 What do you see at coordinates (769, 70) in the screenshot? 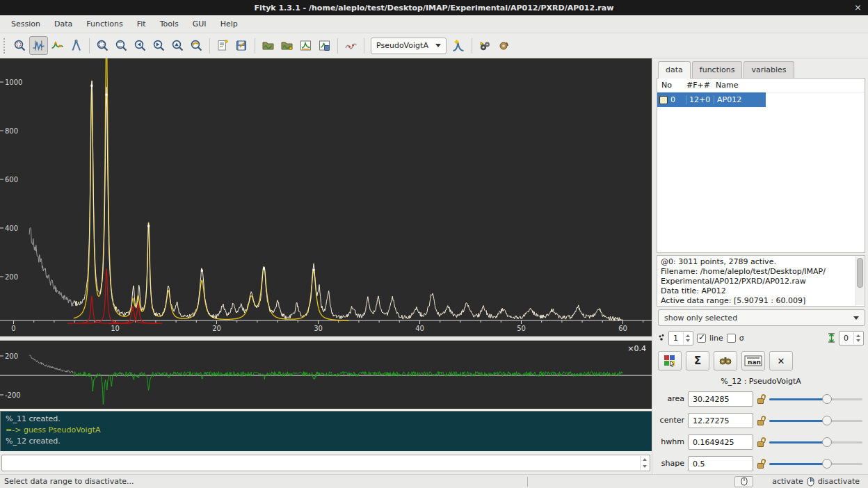
I see `tab-variables: variables` at bounding box center [769, 70].